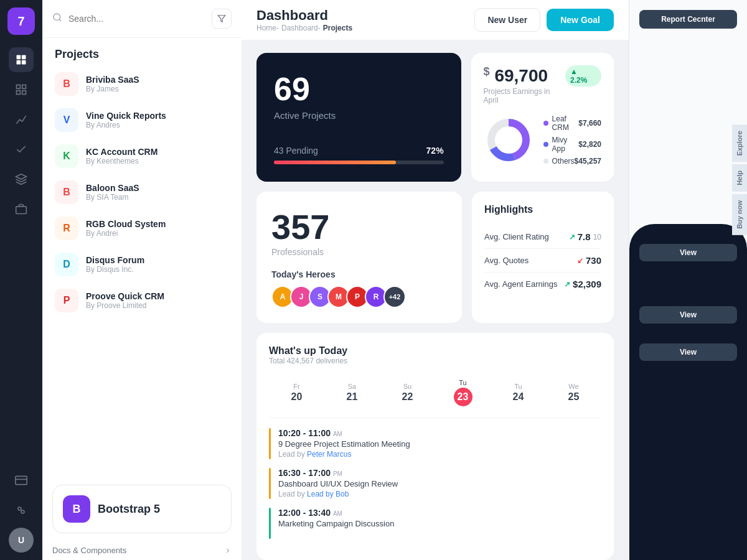  I want to click on legend-item-others: Others $45,257, so click(573, 161).